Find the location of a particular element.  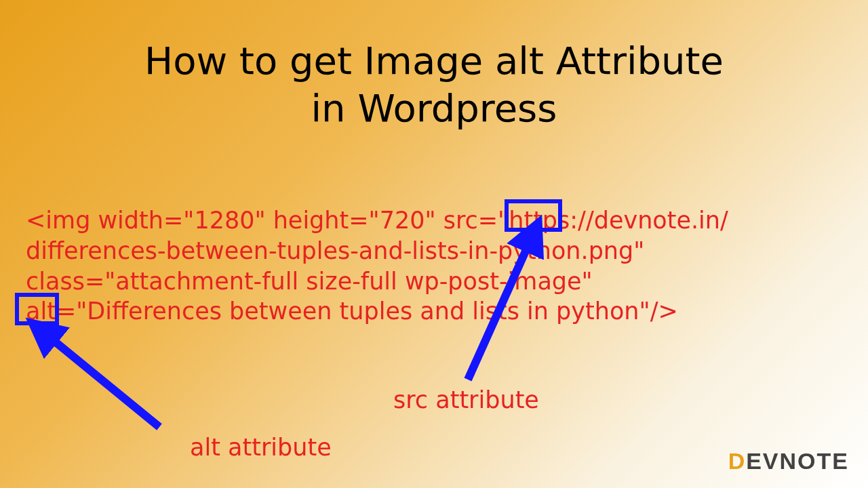

label-alt-attribute: alt attribute is located at coordinates (260, 447).